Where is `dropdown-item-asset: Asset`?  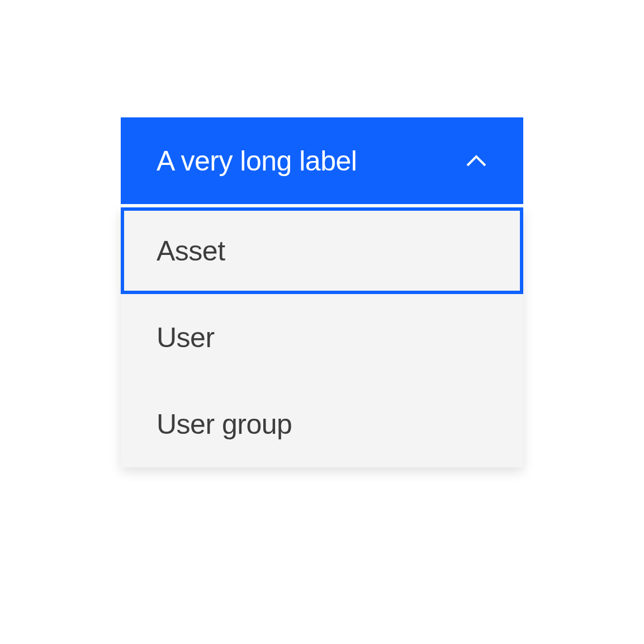
dropdown-item-asset: Asset is located at coordinates (322, 250).